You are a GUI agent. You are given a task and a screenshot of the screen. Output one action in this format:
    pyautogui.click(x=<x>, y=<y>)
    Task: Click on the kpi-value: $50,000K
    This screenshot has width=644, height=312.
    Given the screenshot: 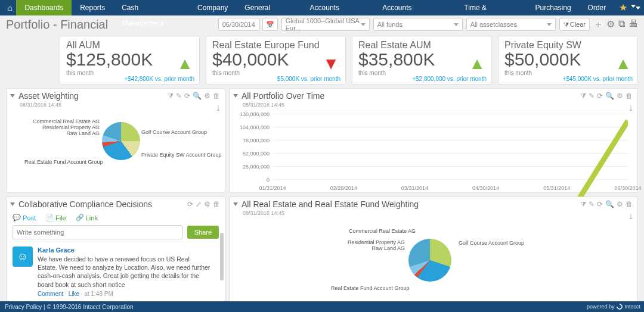 What is the action you would take?
    pyautogui.click(x=568, y=60)
    